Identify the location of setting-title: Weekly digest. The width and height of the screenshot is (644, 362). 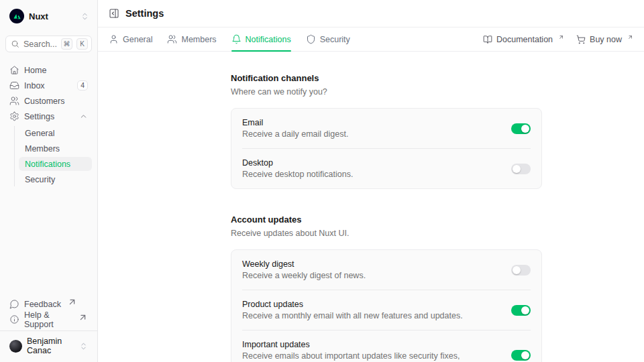
(372, 264).